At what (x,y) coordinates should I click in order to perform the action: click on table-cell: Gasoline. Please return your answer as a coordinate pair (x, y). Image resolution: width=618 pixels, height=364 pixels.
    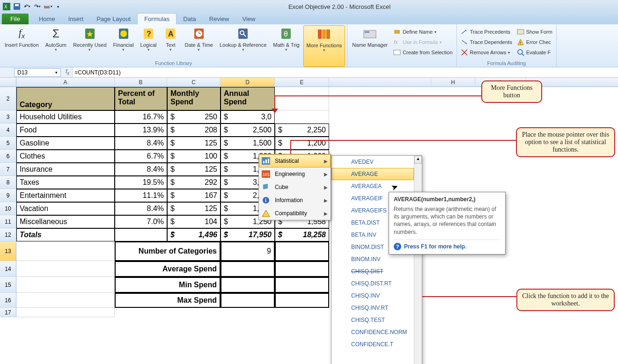
    Looking at the image, I should click on (66, 143).